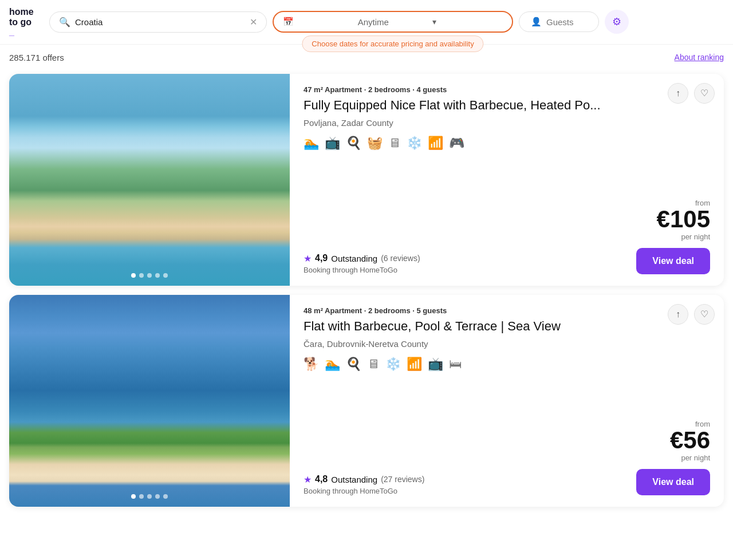  I want to click on price-amount-2: €56, so click(690, 440).